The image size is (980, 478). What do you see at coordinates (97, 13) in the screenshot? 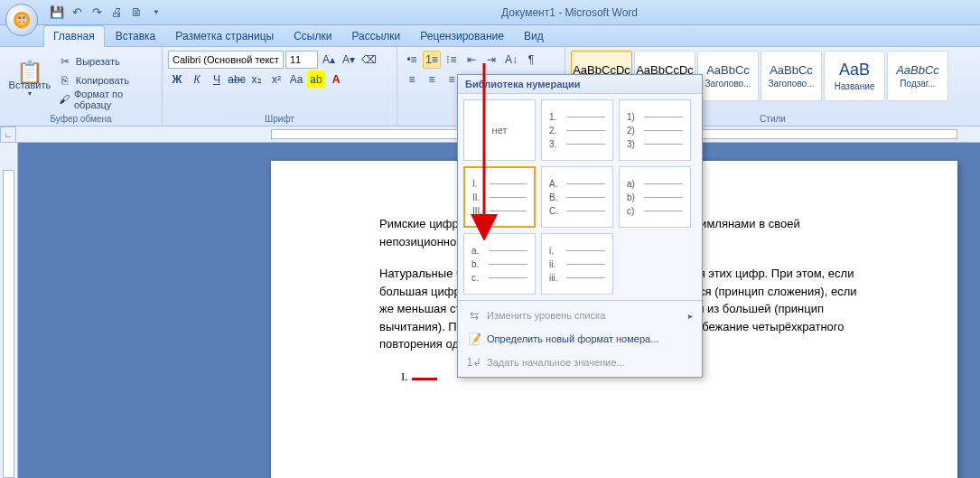
I see `redo-icon: ↷` at bounding box center [97, 13].